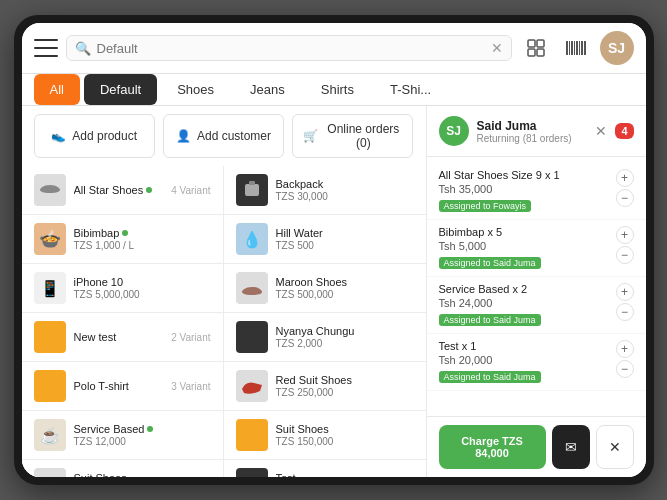 This screenshot has height=500, width=667. Describe the element at coordinates (94, 136) in the screenshot. I see `add-product-button: 👟 Add product` at that location.